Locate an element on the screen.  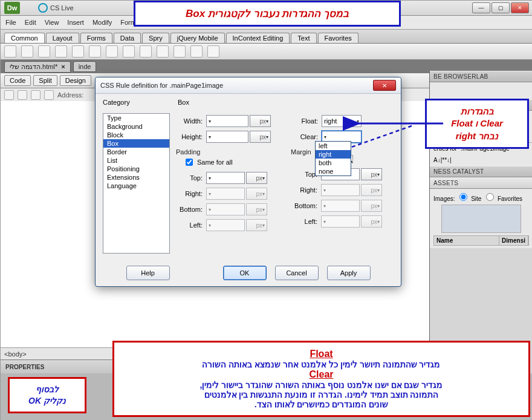
margin-bottom-input is located at coordinates (340, 206).